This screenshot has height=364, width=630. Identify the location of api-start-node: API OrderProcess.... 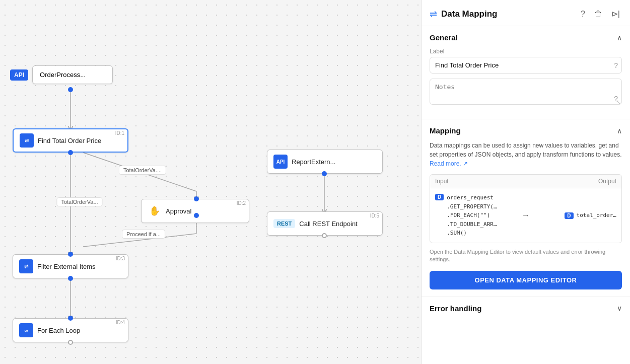
(61, 75).